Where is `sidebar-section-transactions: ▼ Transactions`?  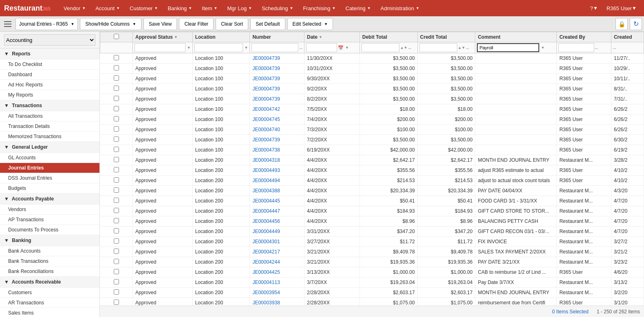 sidebar-section-transactions: ▼ Transactions is located at coordinates (50, 106).